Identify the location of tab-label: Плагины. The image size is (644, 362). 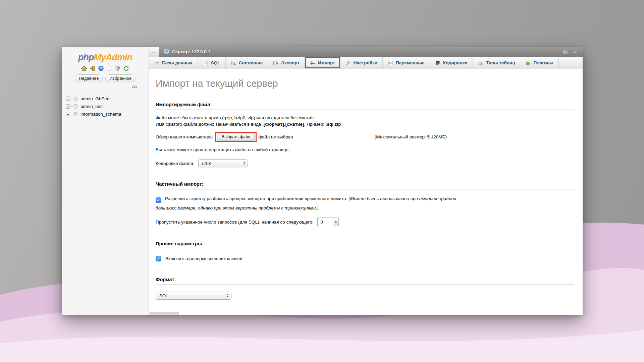
(543, 63).